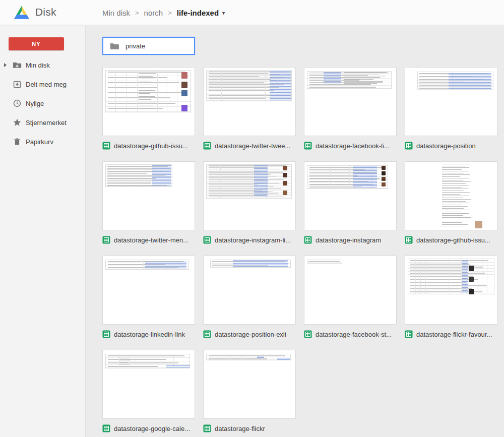 This screenshot has height=437, width=504. What do you see at coordinates (35, 104) in the screenshot?
I see `sidebar-item-label: Nylige` at bounding box center [35, 104].